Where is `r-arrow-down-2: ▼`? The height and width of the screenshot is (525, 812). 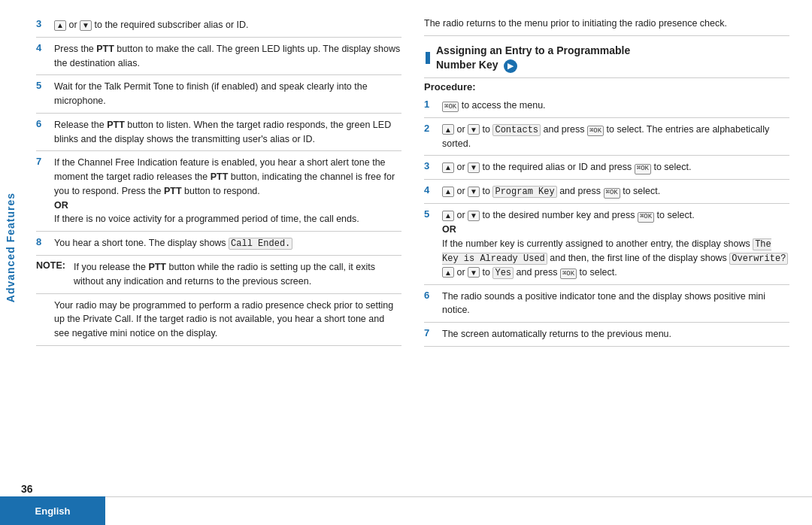
r-arrow-down-2: ▼ is located at coordinates (474, 129).